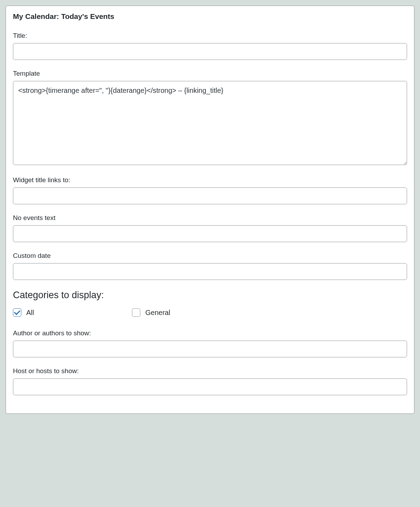 The height and width of the screenshot is (507, 420). Describe the element at coordinates (210, 16) in the screenshot. I see `widget-title: My Calendar: Today's Events` at that location.